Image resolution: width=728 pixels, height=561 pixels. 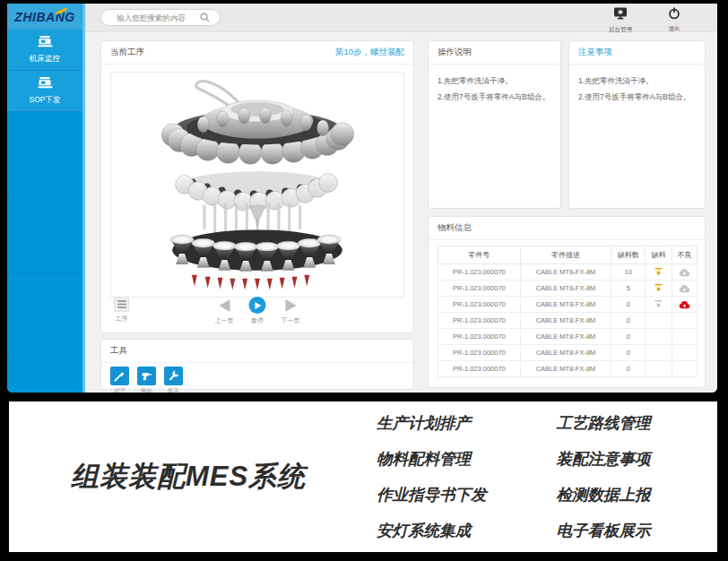 I want to click on instruction-line: 1.先把零件洗清干净。, so click(x=495, y=81).